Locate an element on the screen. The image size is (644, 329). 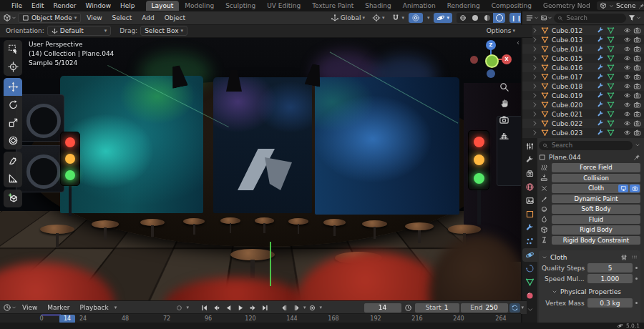
cloth-render-toggle is located at coordinates (635, 189).